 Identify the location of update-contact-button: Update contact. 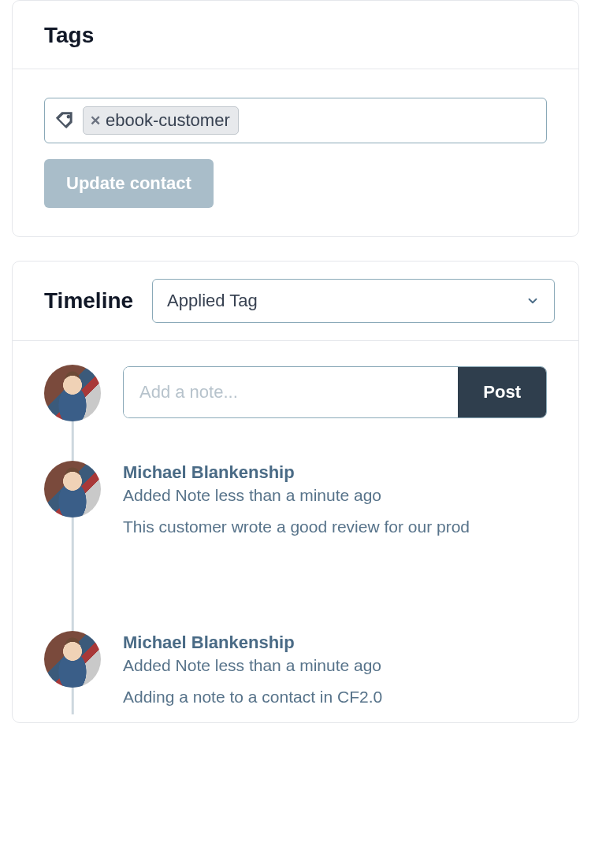
(129, 184).